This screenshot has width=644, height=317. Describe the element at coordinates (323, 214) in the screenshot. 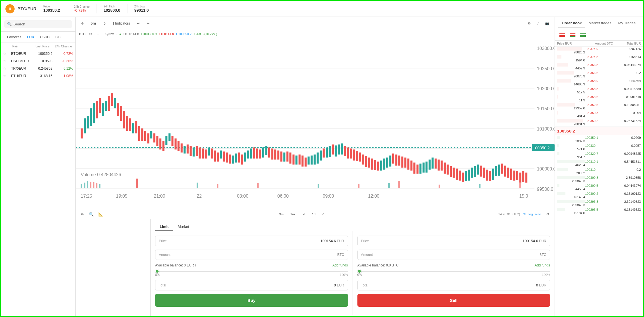

I see `range-btn: ⤢` at that location.